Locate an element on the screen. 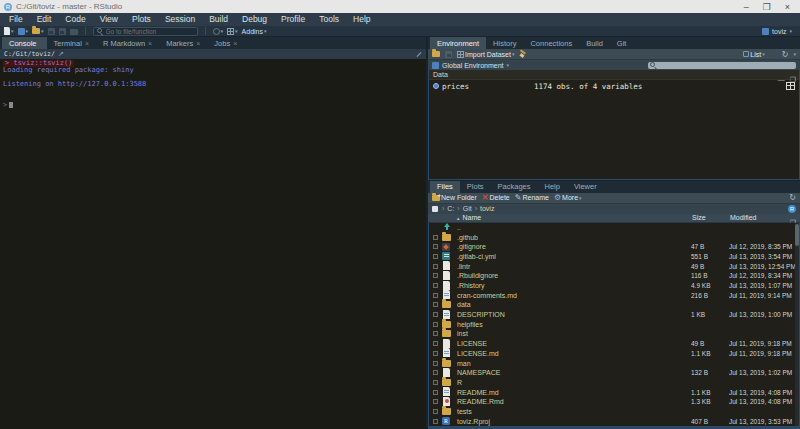 This screenshot has width=800, height=429. file-row: NAMESPACE 132 B Jul 13, 2019, 1:02 PM is located at coordinates (614, 373).